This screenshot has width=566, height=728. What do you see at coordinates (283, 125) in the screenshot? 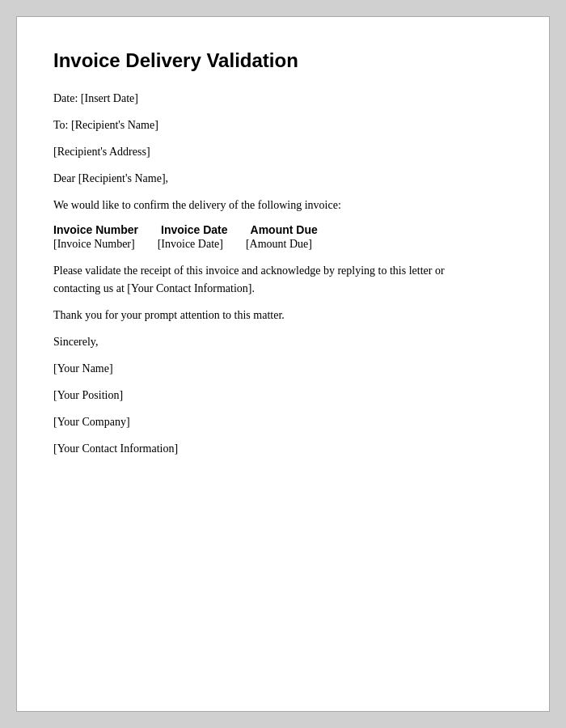
I see `to-line: To: [Recipient's Name]` at bounding box center [283, 125].